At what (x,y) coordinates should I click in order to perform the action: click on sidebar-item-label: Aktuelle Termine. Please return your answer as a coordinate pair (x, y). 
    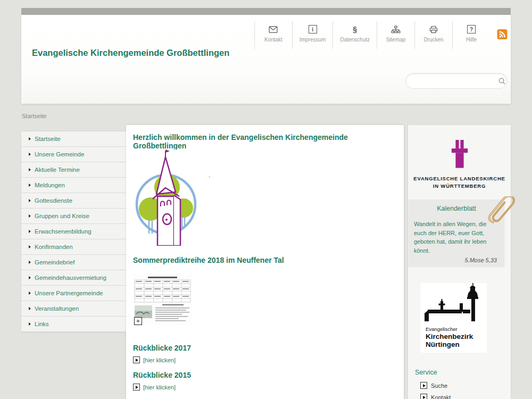
    Looking at the image, I should click on (57, 170).